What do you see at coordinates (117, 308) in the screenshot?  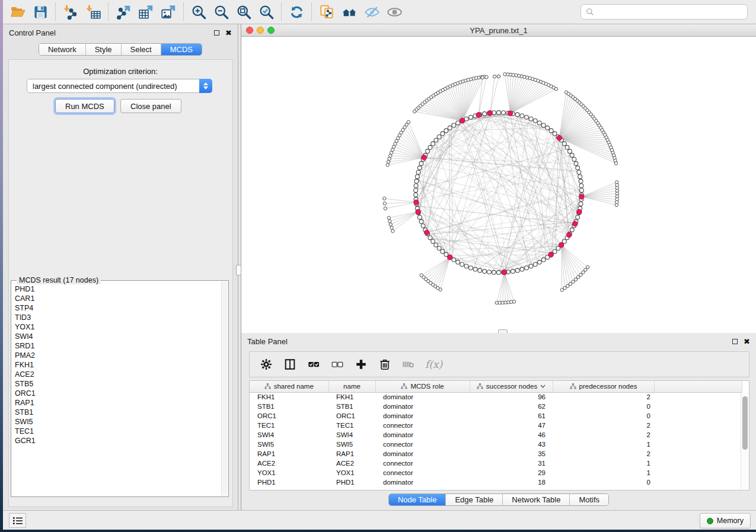 I see `mcds-result-item: STP4` at bounding box center [117, 308].